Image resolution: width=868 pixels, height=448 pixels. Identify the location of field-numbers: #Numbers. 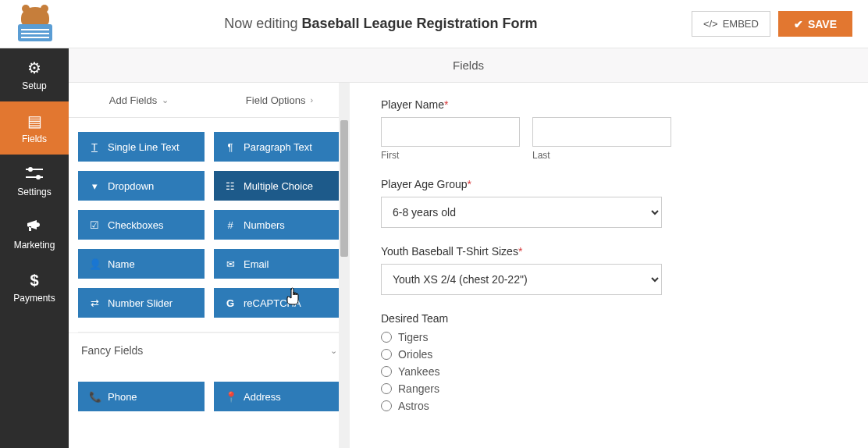
(277, 225).